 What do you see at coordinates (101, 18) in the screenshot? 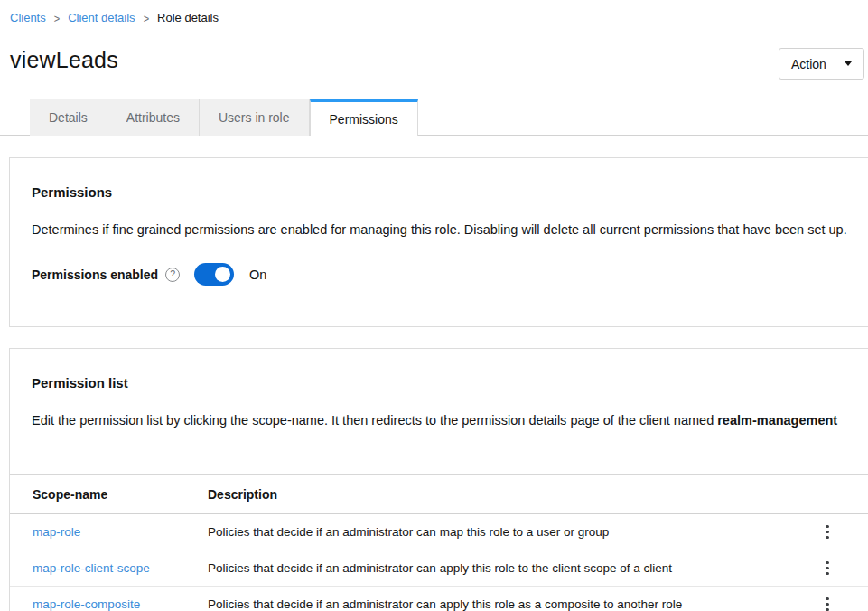
I see `breadcrumb-link-client-details: Client details` at bounding box center [101, 18].